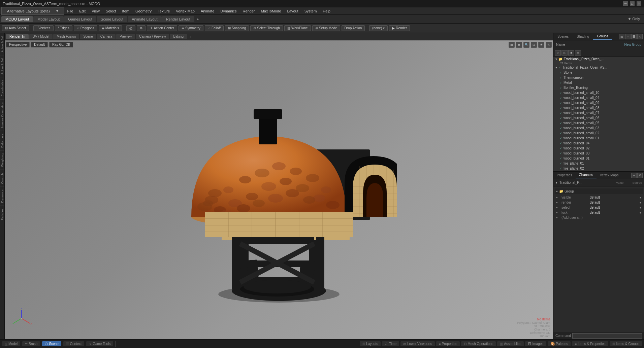 Image resolution: width=644 pixels, height=348 pixels. I want to click on group-item-9: ✓wood_burned_small_07, so click(599, 113).